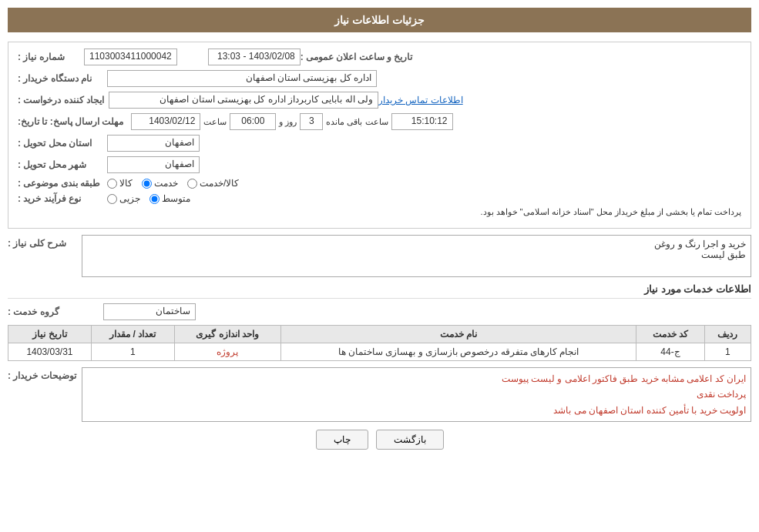 This screenshot has width=759, height=532. Describe the element at coordinates (410, 440) in the screenshot. I see `back-button: بازگشت` at that location.